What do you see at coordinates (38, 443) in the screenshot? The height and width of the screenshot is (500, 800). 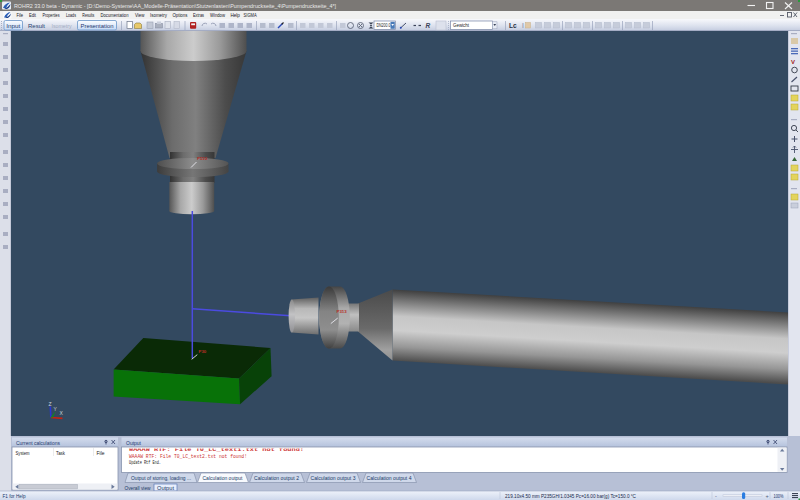 I see `svg-text: Current calculations` at bounding box center [38, 443].